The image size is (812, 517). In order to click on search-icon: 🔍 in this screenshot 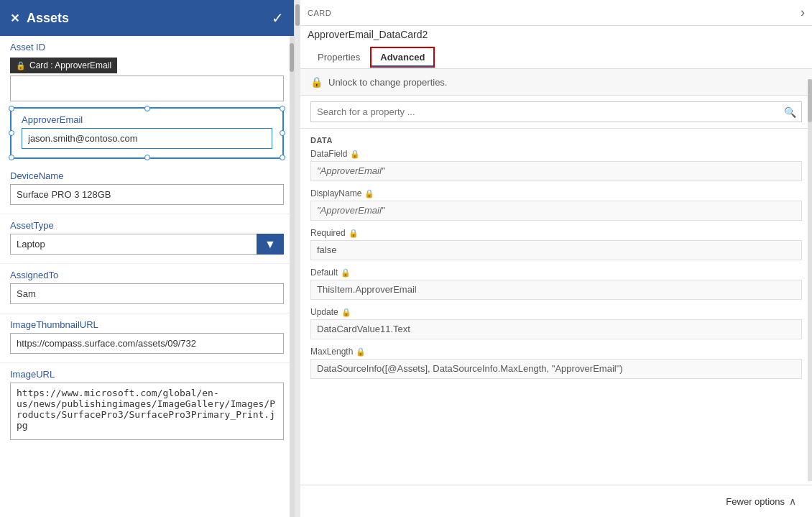, I will do `click(790, 112)`.